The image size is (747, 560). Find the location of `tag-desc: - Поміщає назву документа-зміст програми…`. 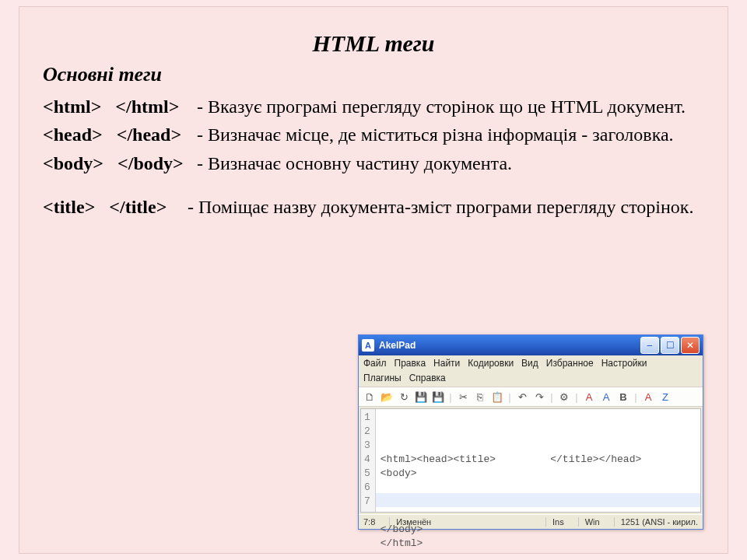

tag-desc: - Поміщає назву документа-зміст програми… is located at coordinates (446, 207).